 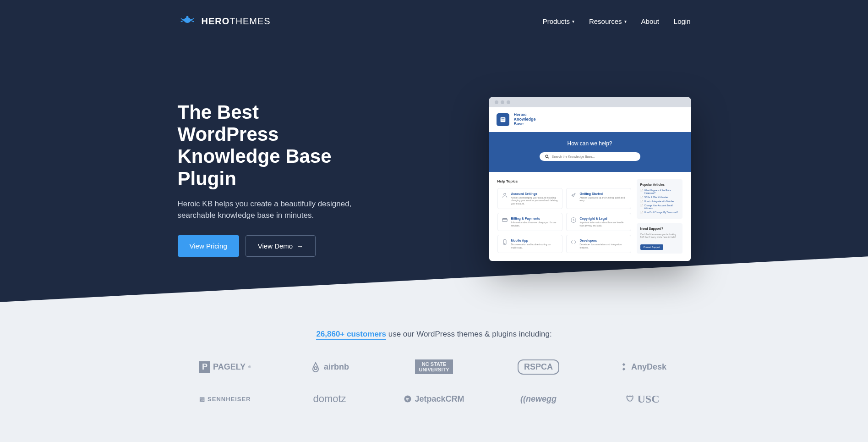 What do you see at coordinates (434, 367) in the screenshot?
I see `customer-logo: NC STATEUNIVERSITY` at bounding box center [434, 367].